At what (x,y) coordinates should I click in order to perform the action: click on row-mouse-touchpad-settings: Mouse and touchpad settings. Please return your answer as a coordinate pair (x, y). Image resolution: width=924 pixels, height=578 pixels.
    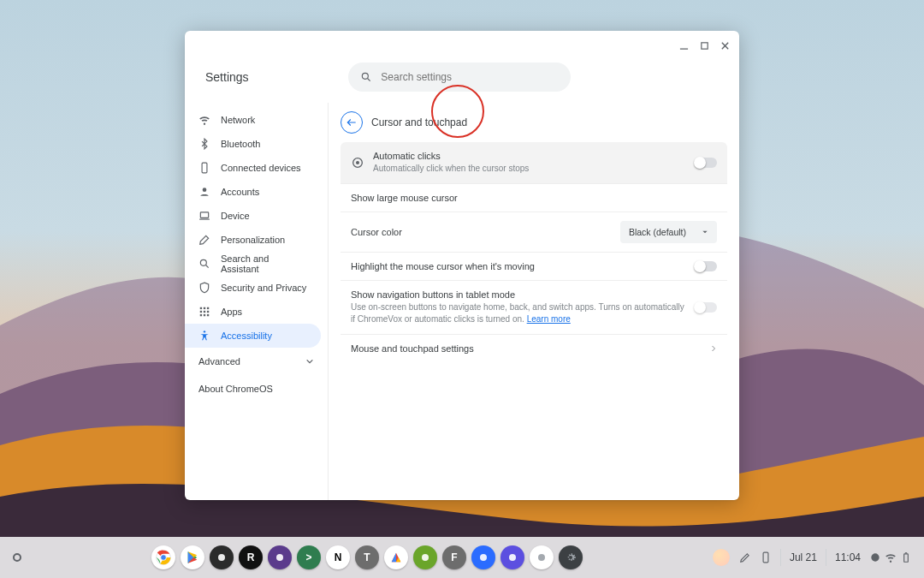
    Looking at the image, I should click on (534, 349).